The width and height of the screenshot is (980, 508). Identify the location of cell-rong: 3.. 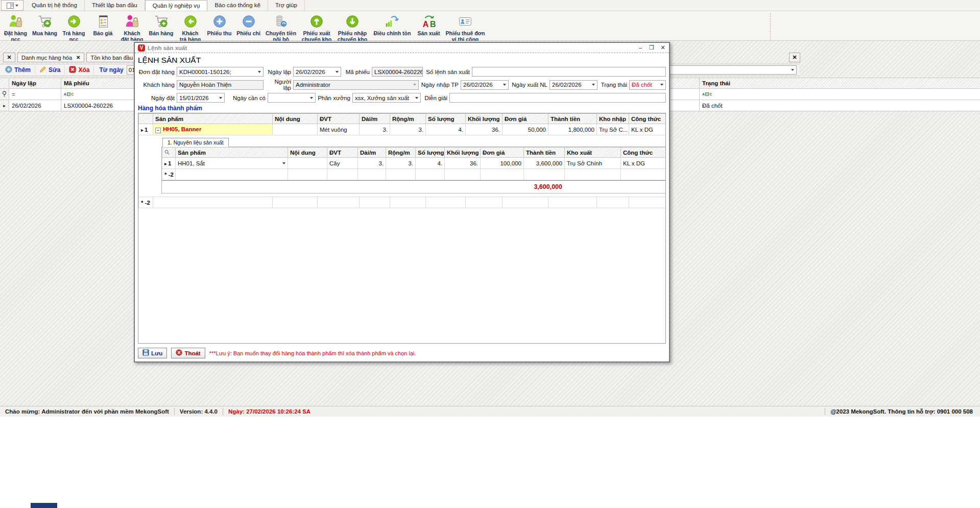
(401, 163).